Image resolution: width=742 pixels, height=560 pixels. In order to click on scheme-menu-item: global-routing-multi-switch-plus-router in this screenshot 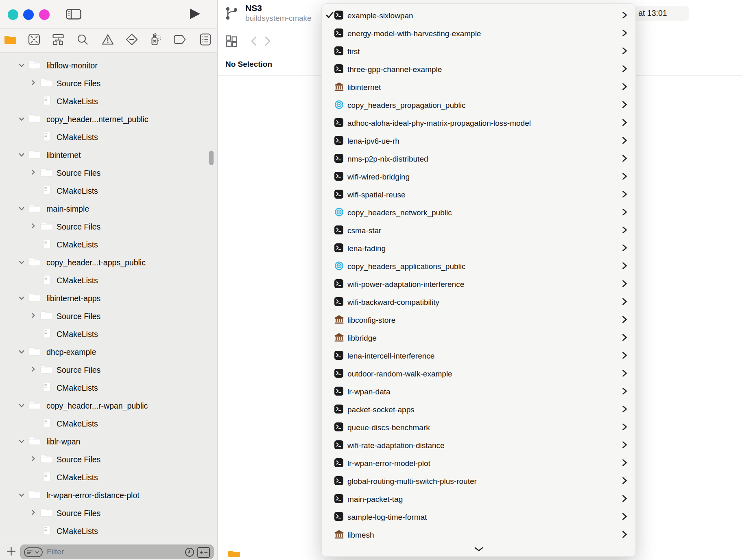, I will do `click(478, 481)`.